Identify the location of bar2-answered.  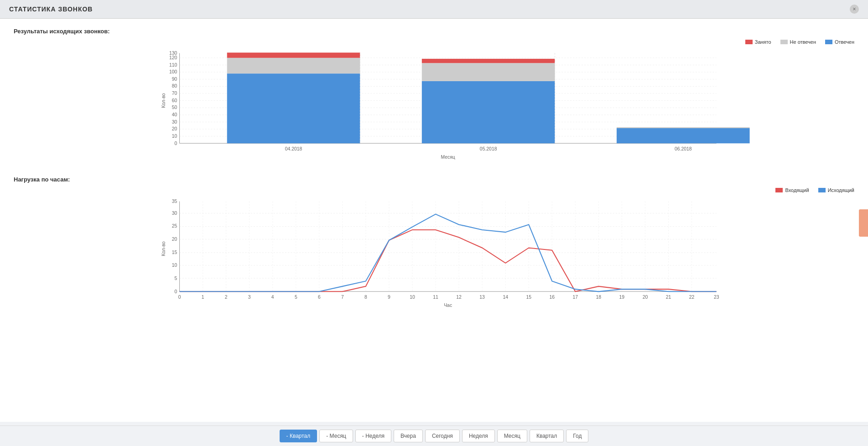
(489, 112).